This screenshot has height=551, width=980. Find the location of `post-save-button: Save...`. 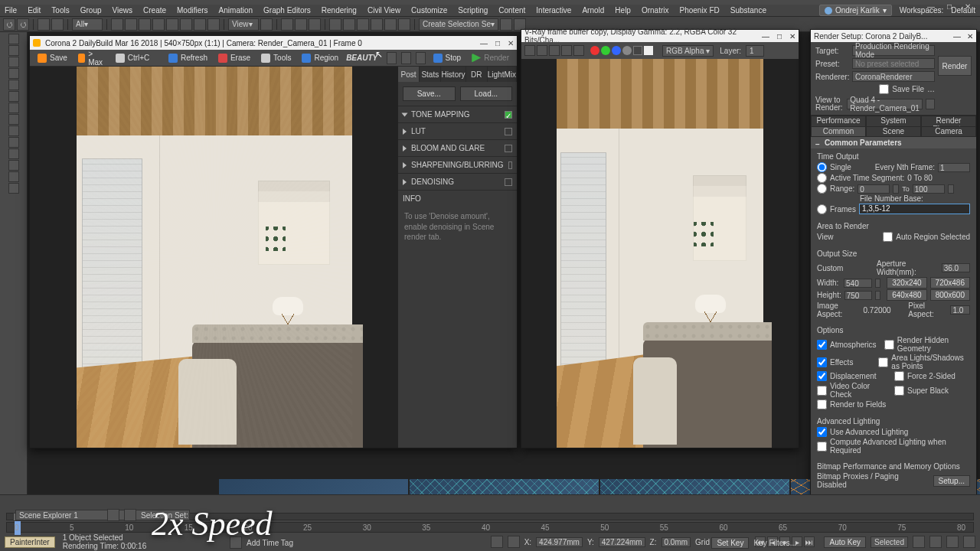

post-save-button: Save... is located at coordinates (429, 93).